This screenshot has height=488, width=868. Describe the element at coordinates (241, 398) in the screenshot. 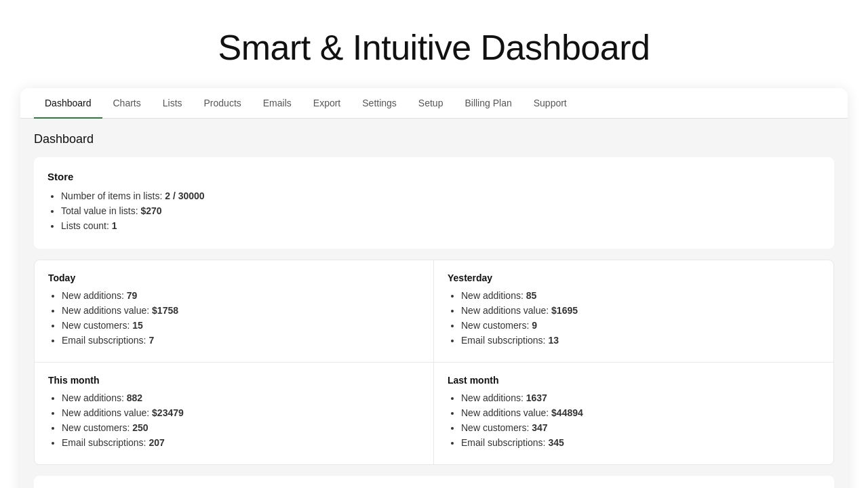

I see `this-month-new-additions: New additions: 882` at that location.